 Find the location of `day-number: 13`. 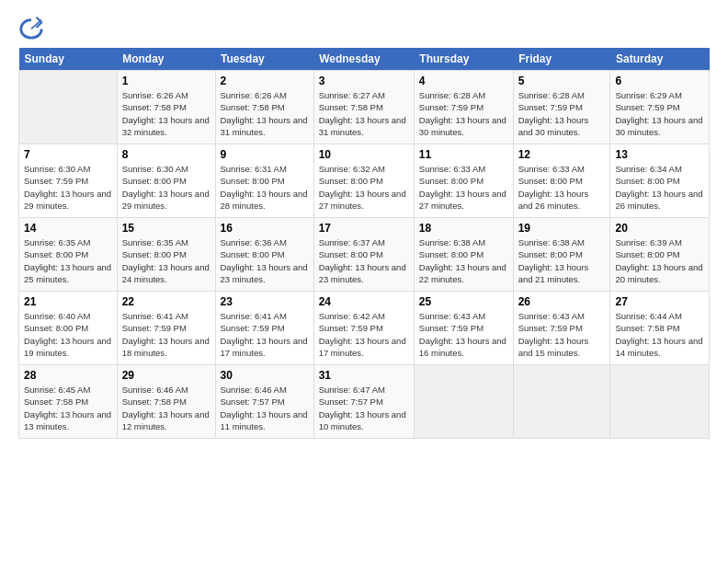

day-number: 13 is located at coordinates (660, 155).